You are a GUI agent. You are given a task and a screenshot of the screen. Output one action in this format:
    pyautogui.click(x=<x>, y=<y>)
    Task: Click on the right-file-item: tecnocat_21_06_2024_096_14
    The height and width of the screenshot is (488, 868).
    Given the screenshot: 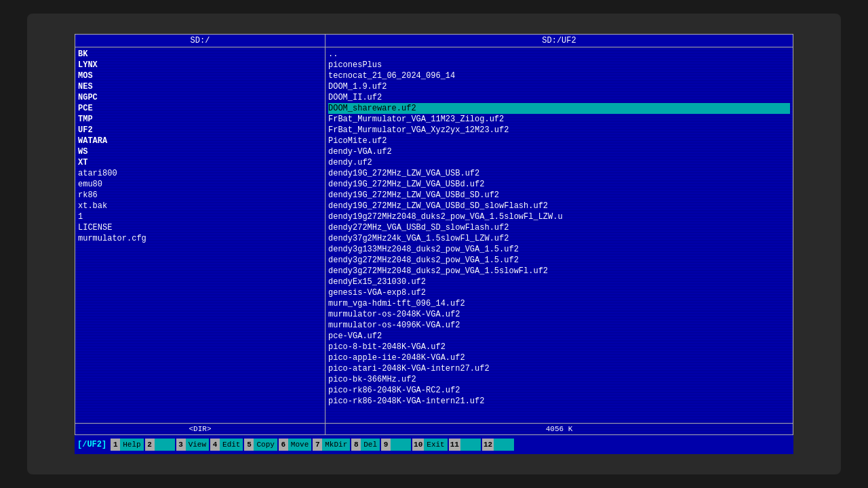 What is the action you would take?
    pyautogui.click(x=559, y=76)
    